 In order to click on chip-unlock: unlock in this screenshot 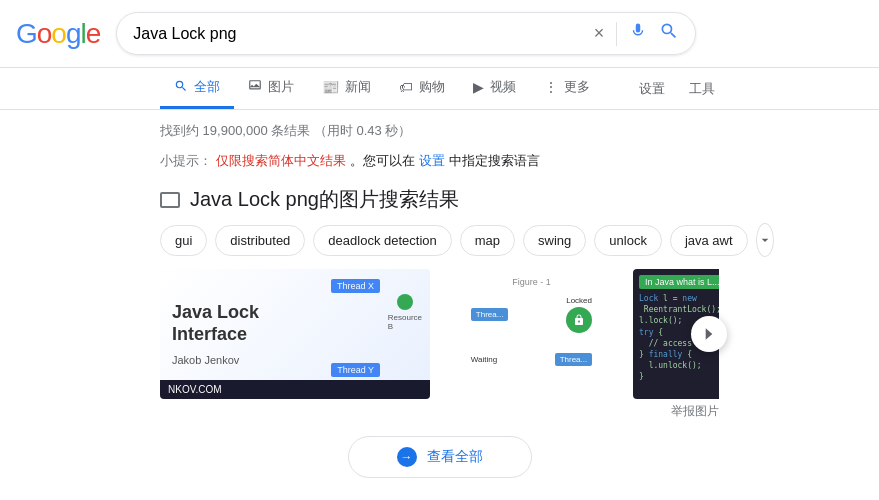, I will do `click(628, 240)`.